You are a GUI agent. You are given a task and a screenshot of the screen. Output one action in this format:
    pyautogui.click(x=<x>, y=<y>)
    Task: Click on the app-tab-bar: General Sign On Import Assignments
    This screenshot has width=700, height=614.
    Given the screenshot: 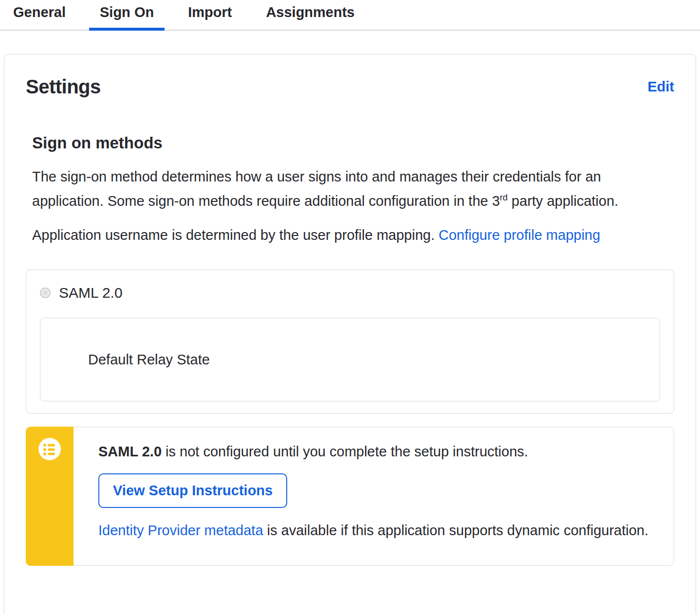 What is the action you would take?
    pyautogui.click(x=350, y=16)
    